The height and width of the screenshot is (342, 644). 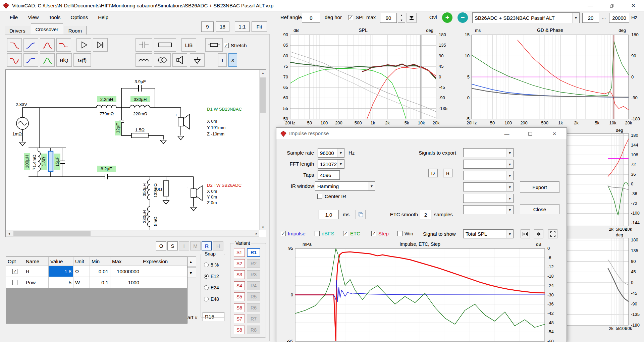 I want to click on tab-room: Room, so click(x=75, y=31).